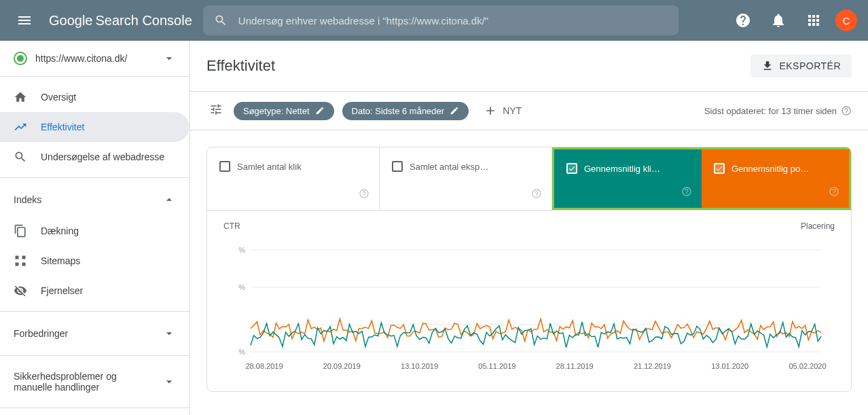 The height and width of the screenshot is (415, 868). What do you see at coordinates (95, 58) in the screenshot?
I see `property-url: https://www.citona.dk/` at bounding box center [95, 58].